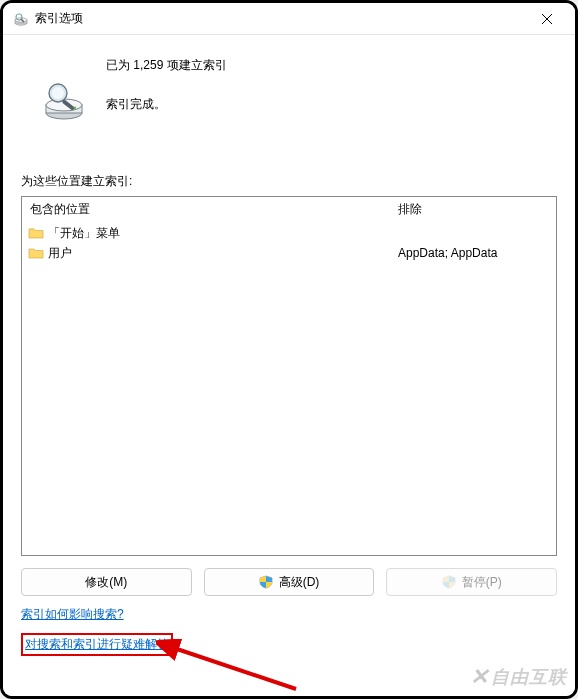 This screenshot has width=578, height=699. Describe the element at coordinates (290, 582) in the screenshot. I see `advanced-button: 高级(D)` at that location.